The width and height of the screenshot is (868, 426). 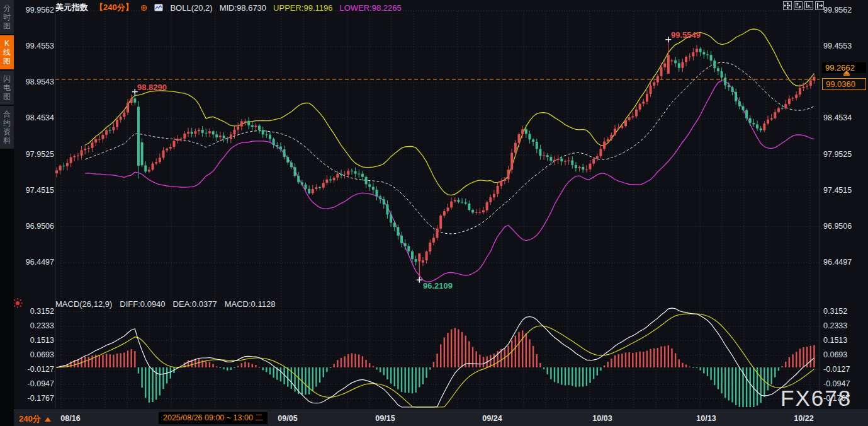 I want to click on axis-scale-left-button, so click(x=798, y=6).